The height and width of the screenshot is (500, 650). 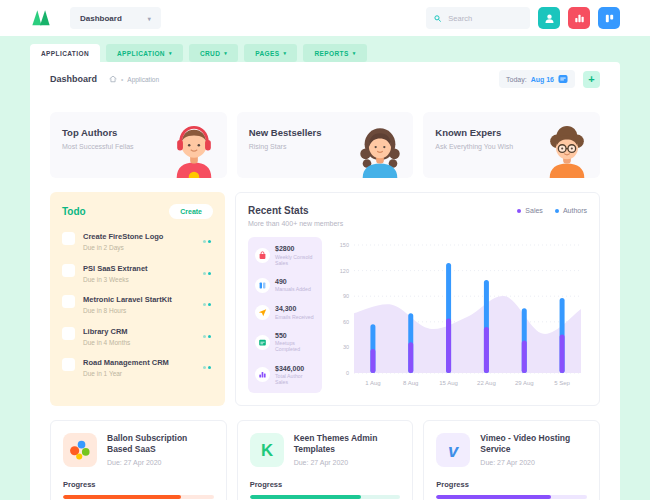 I want to click on svg-text: 60, so click(x=346, y=322).